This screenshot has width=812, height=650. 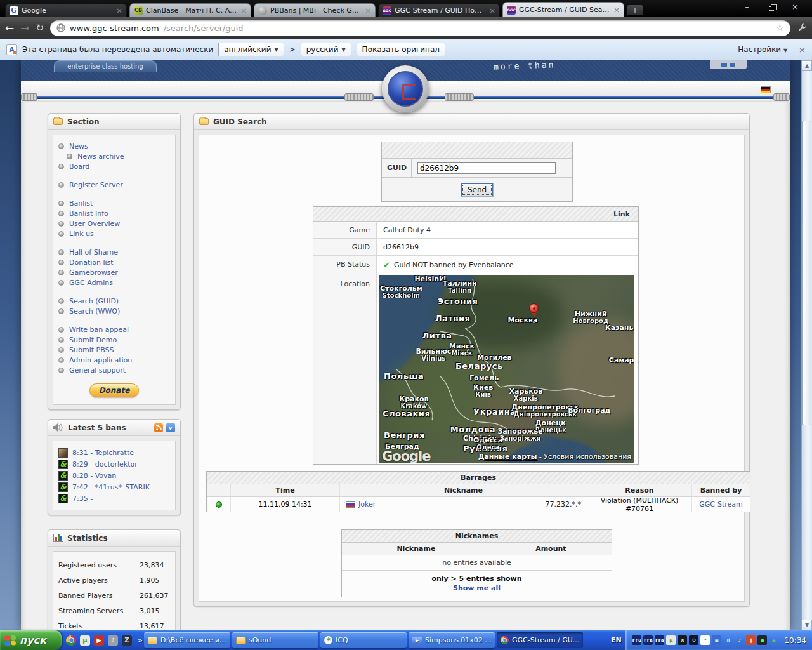 What do you see at coordinates (114, 262) in the screenshot?
I see `sidebar-item: Donation list` at bounding box center [114, 262].